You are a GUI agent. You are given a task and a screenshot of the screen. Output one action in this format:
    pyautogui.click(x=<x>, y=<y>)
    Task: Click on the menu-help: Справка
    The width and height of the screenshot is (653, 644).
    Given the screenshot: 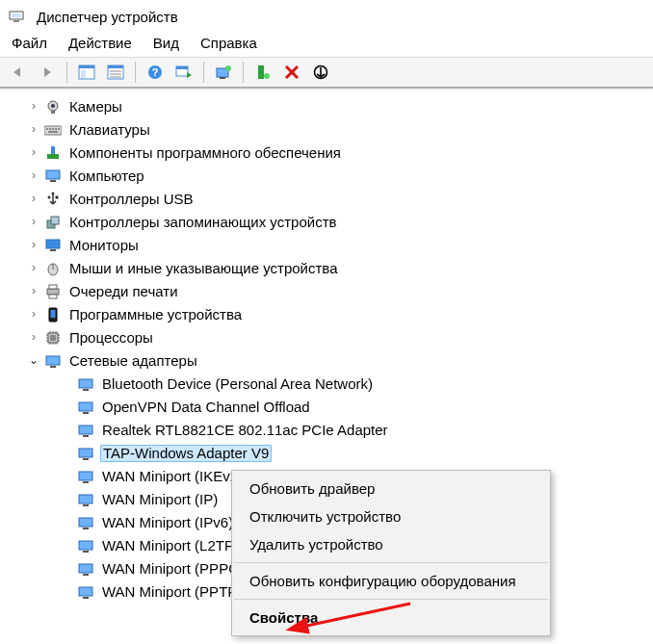 What is the action you would take?
    pyautogui.click(x=229, y=42)
    